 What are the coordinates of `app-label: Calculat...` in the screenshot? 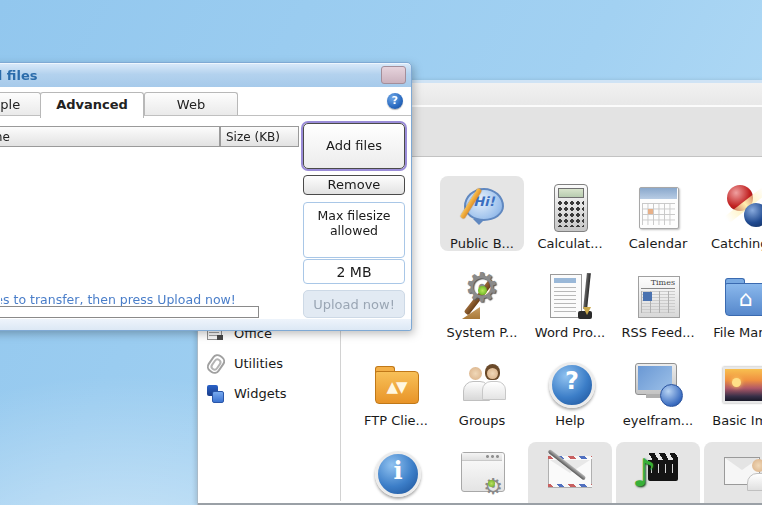 It's located at (570, 244).